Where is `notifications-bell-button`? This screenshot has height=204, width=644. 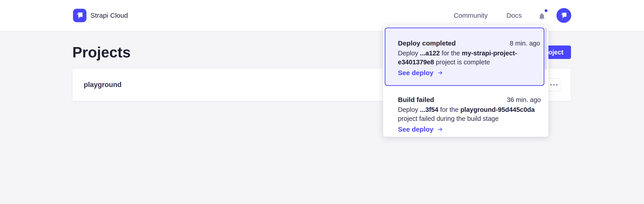 notifications-bell-button is located at coordinates (542, 16).